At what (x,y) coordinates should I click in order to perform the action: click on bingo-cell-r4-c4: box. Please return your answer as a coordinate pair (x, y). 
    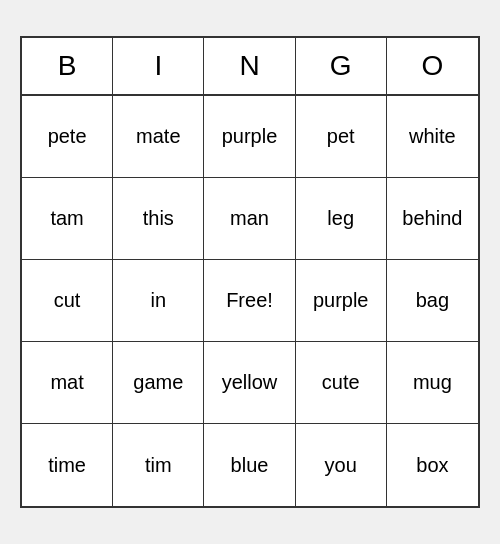
    Looking at the image, I should click on (432, 465).